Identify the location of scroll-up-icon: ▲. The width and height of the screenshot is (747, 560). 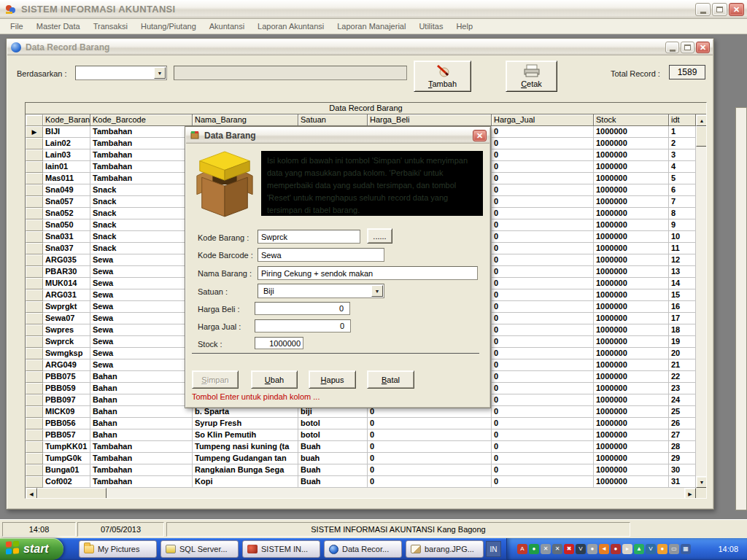
(702, 120).